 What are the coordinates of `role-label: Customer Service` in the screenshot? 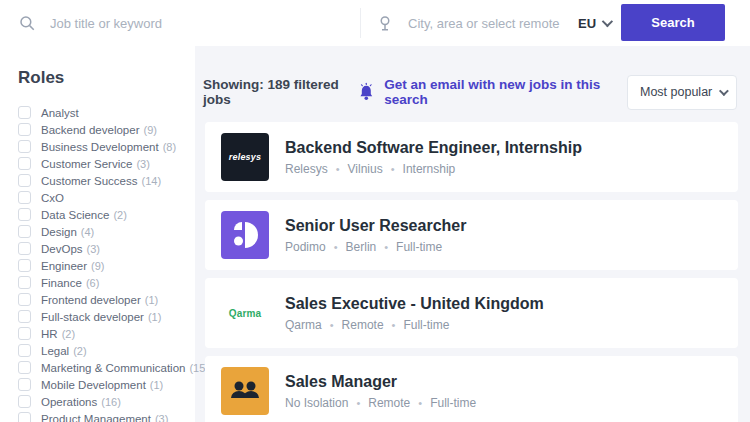 It's located at (86, 164).